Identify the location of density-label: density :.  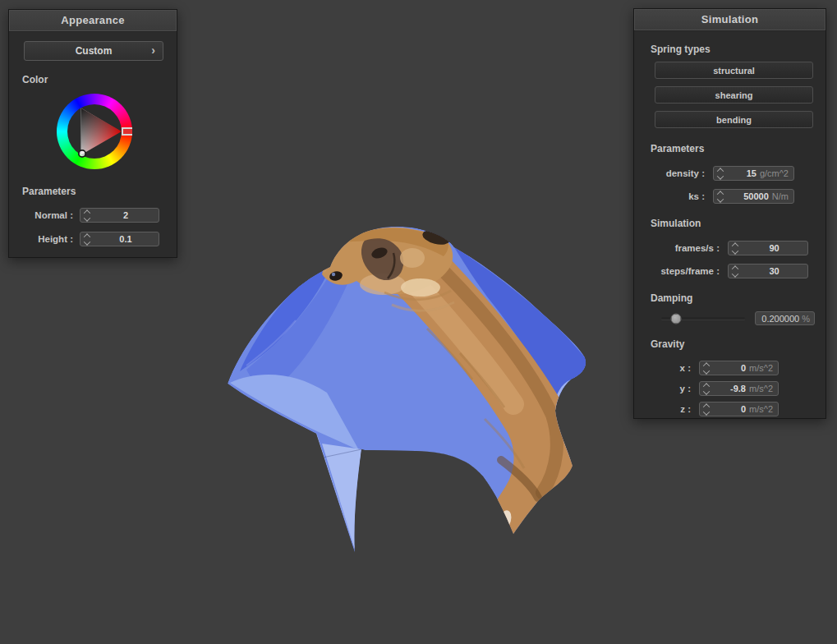
(676, 173).